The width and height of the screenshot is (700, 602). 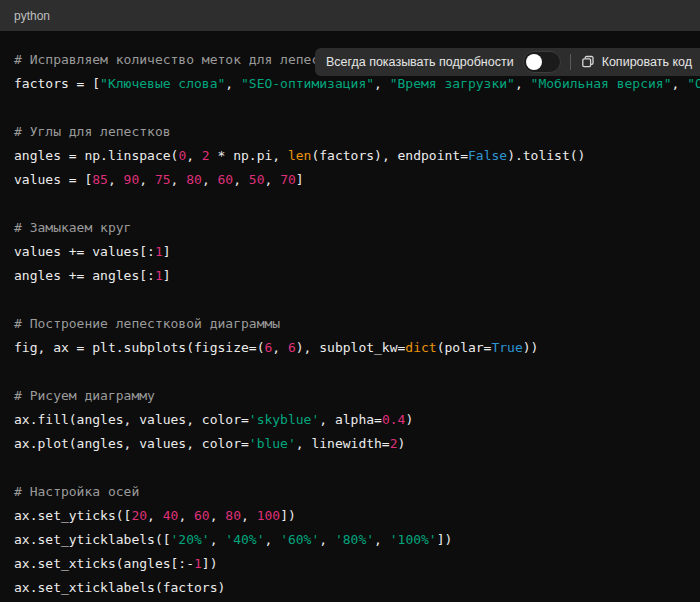 I want to click on code-line: fig, ax = plt.subplots(figsize=(6, 6), s…, so click(x=350, y=348).